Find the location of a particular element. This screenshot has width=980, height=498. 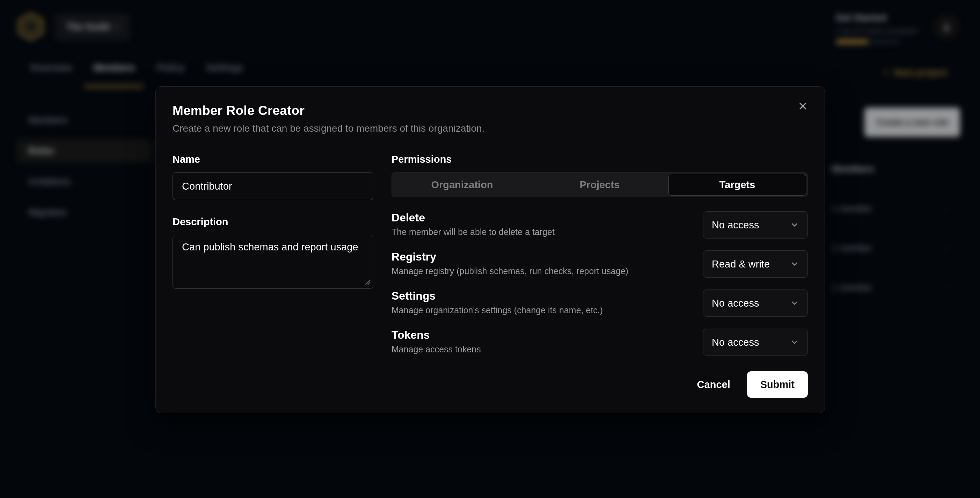

delete-access-select: No access is located at coordinates (756, 225).